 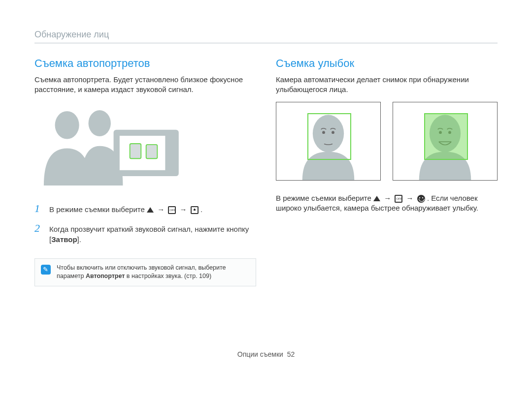 What do you see at coordinates (329, 137) in the screenshot?
I see `face-detect-box` at bounding box center [329, 137].